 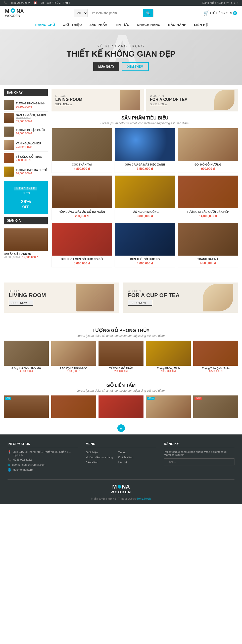 What do you see at coordinates (35, 3) in the screenshot?
I see `clock-icon: ⏰` at bounding box center [35, 3].